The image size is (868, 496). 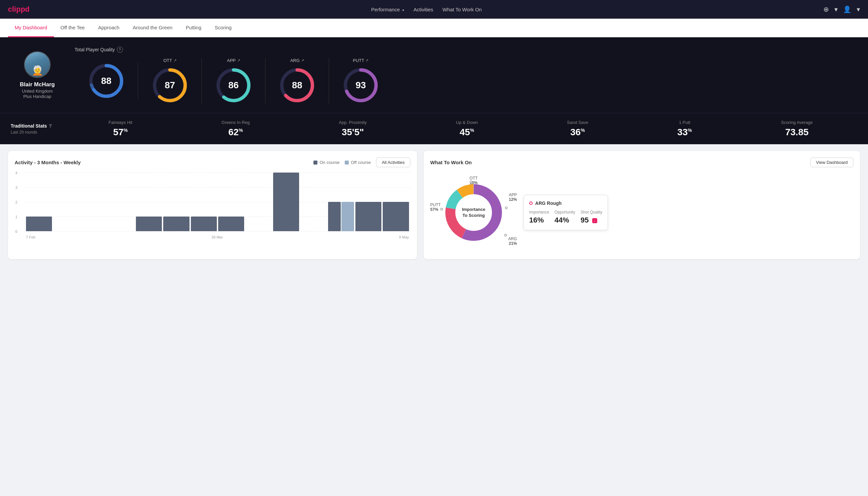 What do you see at coordinates (233, 61) in the screenshot?
I see `app-label: APP ↗` at bounding box center [233, 61].